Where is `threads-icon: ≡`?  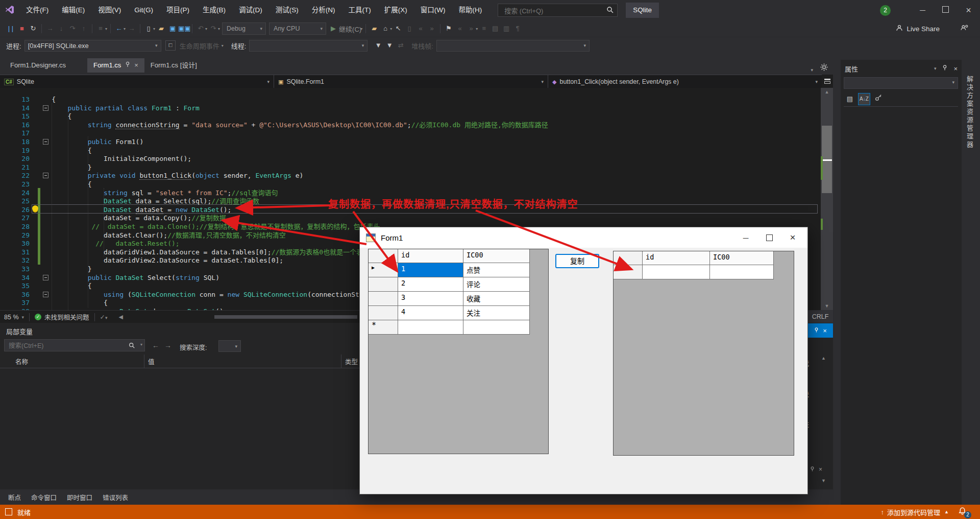 threads-icon: ≡ is located at coordinates (101, 29).